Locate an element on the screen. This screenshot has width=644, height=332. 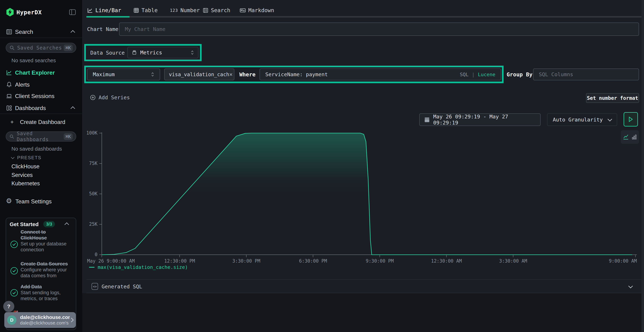
code-icon: <> is located at coordinates (95, 286).